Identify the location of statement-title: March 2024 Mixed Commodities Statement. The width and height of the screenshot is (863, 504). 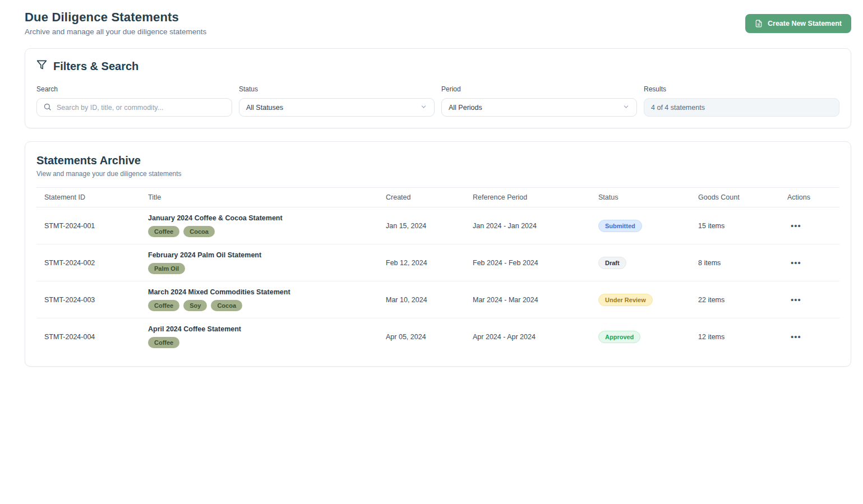
(259, 292).